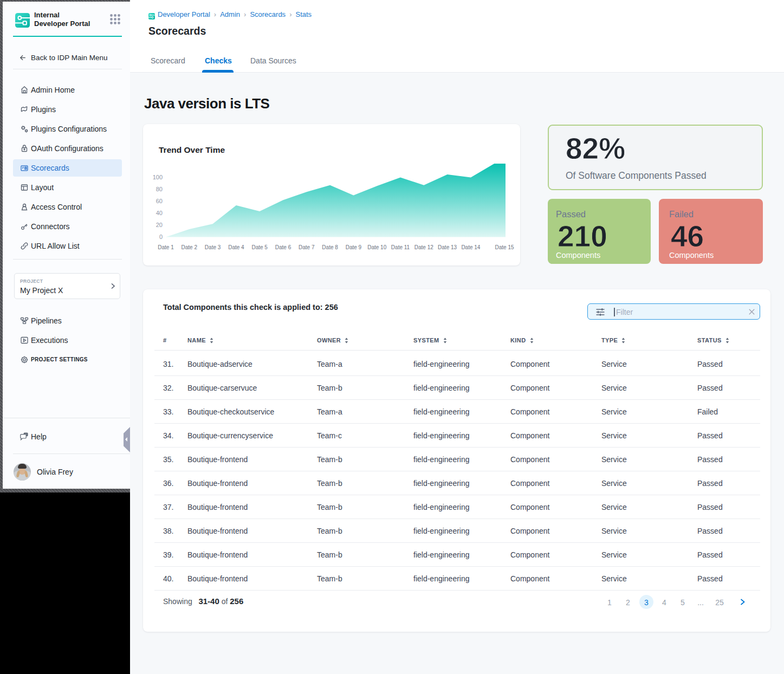 The image size is (784, 674). What do you see at coordinates (159, 213) in the screenshot?
I see `svg-text: 40` at bounding box center [159, 213].